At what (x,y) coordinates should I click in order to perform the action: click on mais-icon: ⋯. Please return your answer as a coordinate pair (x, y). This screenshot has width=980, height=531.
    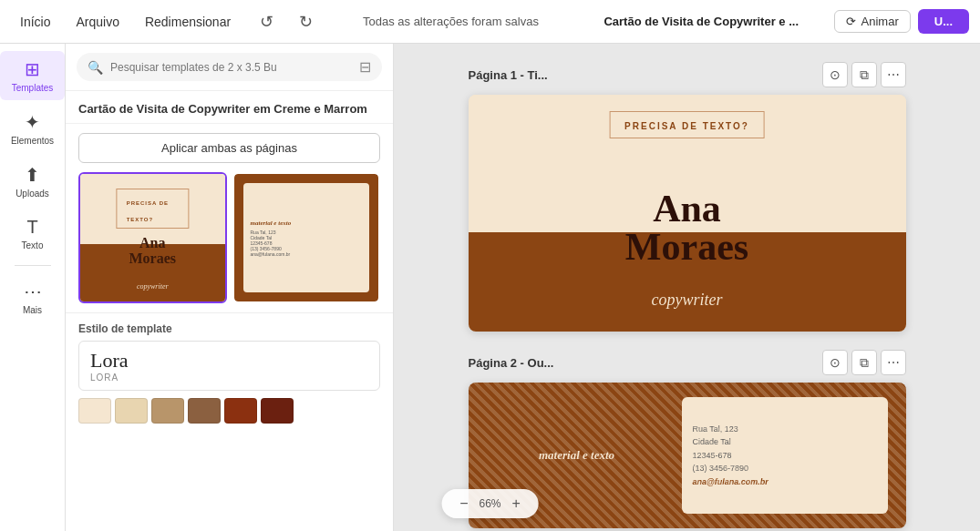
    Looking at the image, I should click on (33, 291).